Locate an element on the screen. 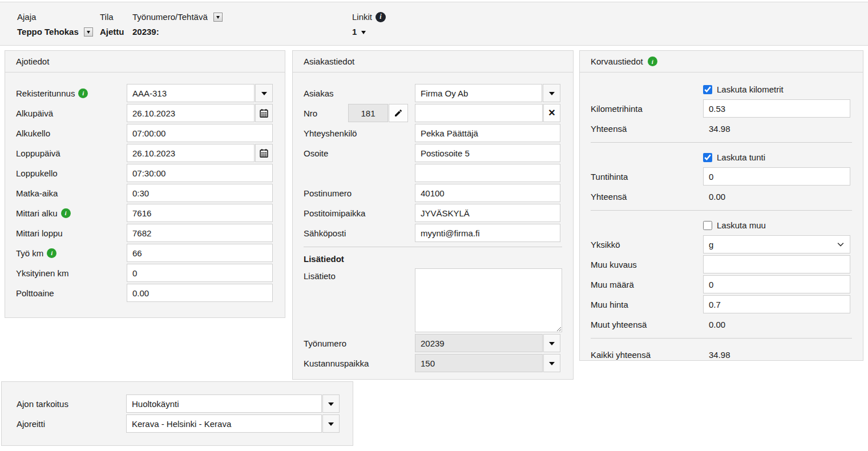  customer-search-input is located at coordinates (479, 113).